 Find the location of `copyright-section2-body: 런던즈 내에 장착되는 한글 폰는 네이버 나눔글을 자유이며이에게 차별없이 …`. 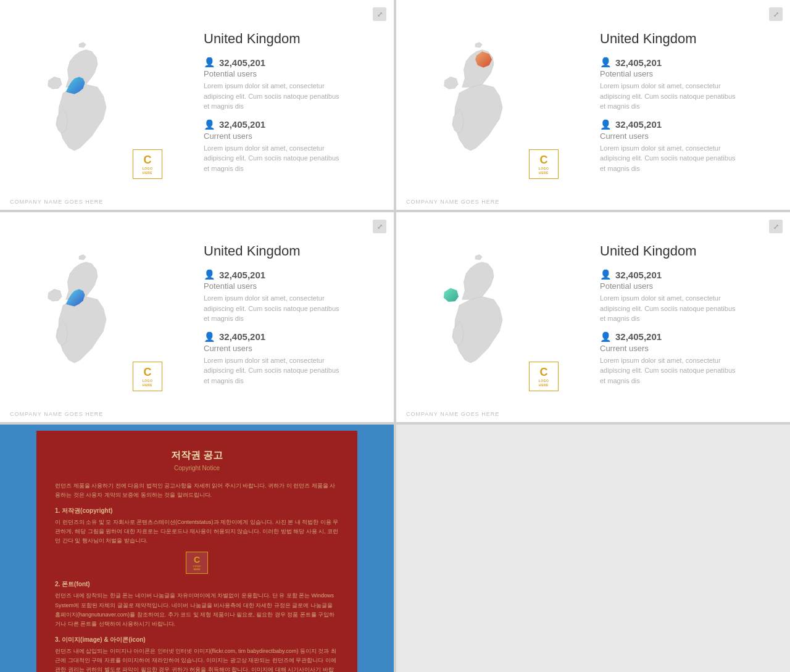

copyright-section2-body: 런던즈 내에 장착되는 한글 폰는 네이버 나눔글을 자유이며이에게 차별없이 … is located at coordinates (197, 610).